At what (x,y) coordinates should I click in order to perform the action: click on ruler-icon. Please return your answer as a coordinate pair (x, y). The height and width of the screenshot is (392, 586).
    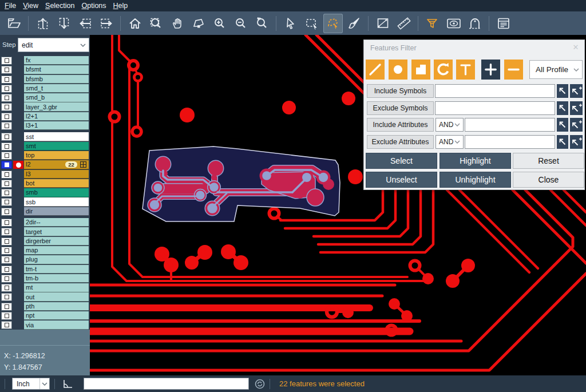
    Looking at the image, I should click on (404, 23).